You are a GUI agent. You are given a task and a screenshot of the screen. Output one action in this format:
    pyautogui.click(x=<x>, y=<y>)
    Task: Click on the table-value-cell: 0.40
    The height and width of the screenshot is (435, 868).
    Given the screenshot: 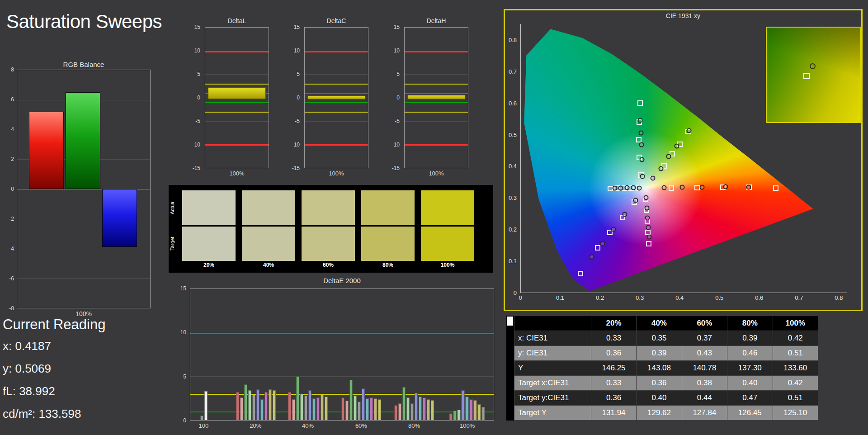 What is the action you would take?
    pyautogui.click(x=659, y=398)
    